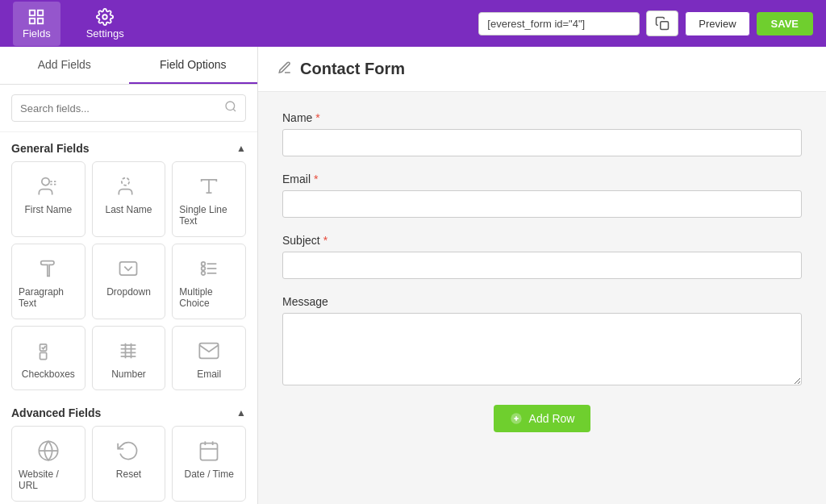 The height and width of the screenshot is (504, 826). What do you see at coordinates (542, 69) in the screenshot?
I see `form-header: Contact Form` at bounding box center [542, 69].